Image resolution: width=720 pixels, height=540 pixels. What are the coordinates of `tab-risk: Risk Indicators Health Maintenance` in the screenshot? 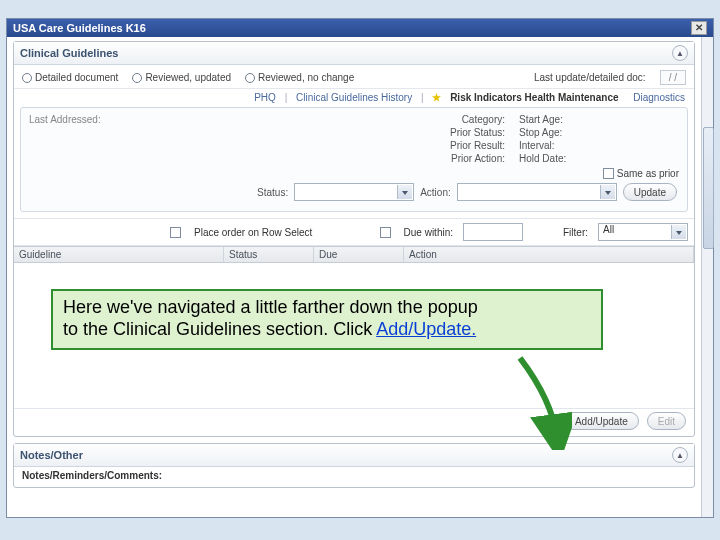 It's located at (534, 98).